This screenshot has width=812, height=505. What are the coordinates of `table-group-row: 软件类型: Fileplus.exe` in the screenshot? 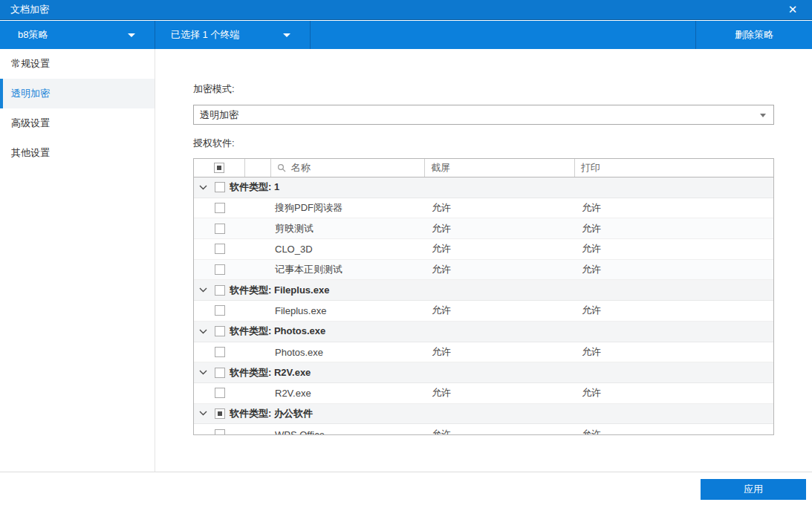 It's located at (484, 290).